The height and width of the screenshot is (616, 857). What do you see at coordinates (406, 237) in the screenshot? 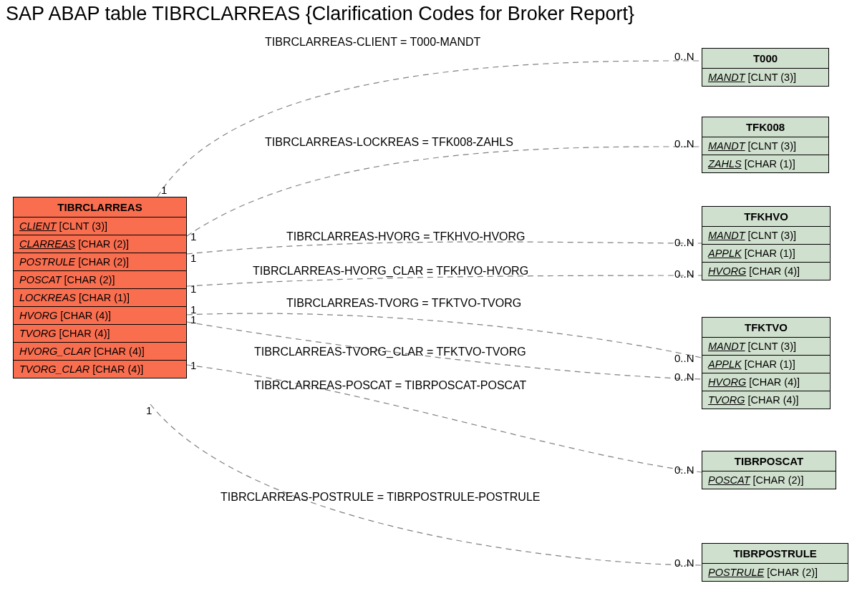
I see `edge-label: TIBRCLARREAS-HVORG = TFKHVO-HVORG` at bounding box center [406, 237].